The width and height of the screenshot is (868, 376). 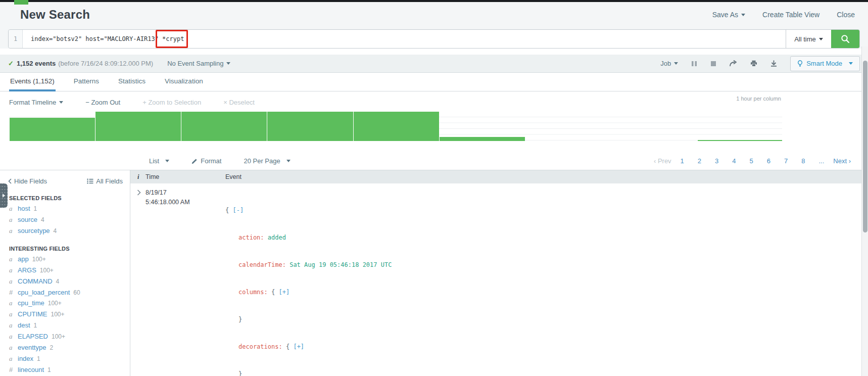 What do you see at coordinates (800, 64) in the screenshot?
I see `lightbulb-icon` at bounding box center [800, 64].